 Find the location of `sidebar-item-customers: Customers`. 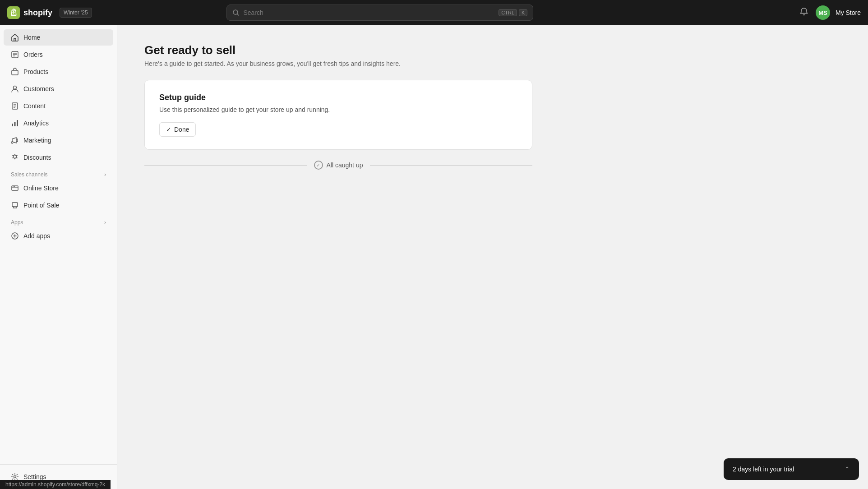

sidebar-item-customers: Customers is located at coordinates (59, 89).